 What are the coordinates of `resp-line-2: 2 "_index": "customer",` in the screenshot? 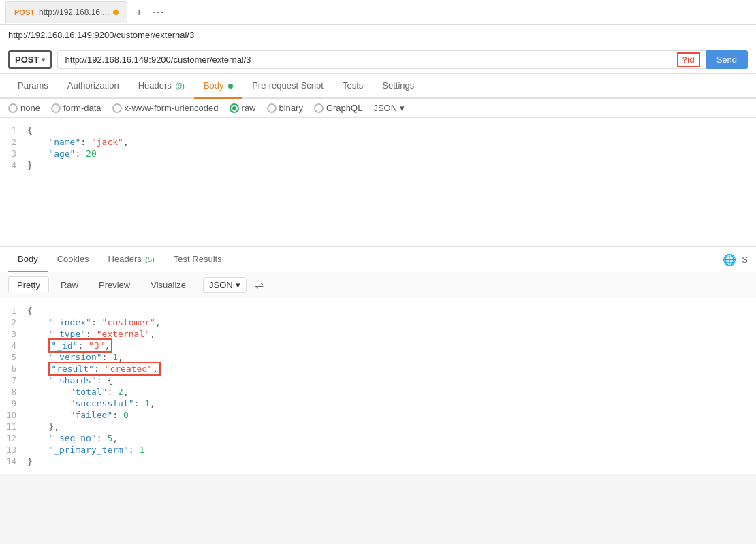 It's located at (378, 323).